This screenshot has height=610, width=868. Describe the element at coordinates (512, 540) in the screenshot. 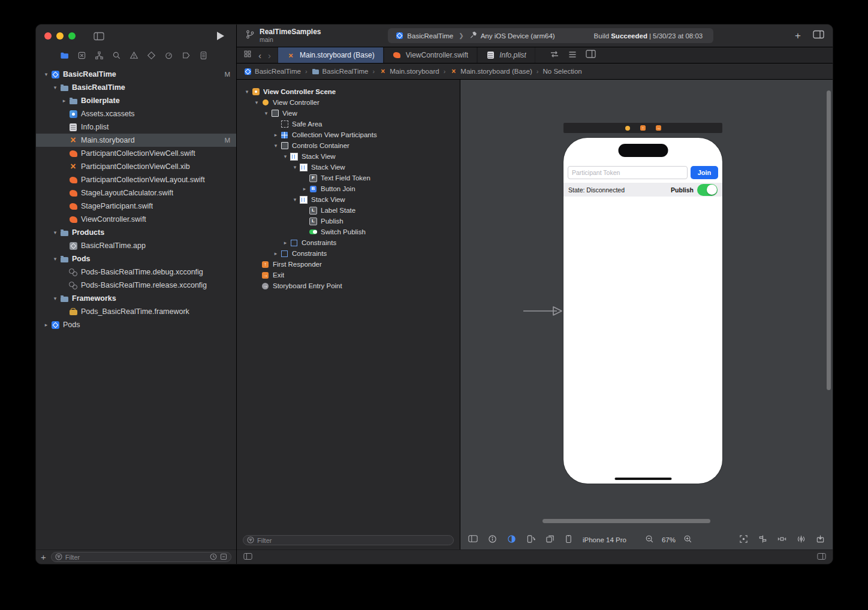

I see `appearance-toggle-icon` at that location.